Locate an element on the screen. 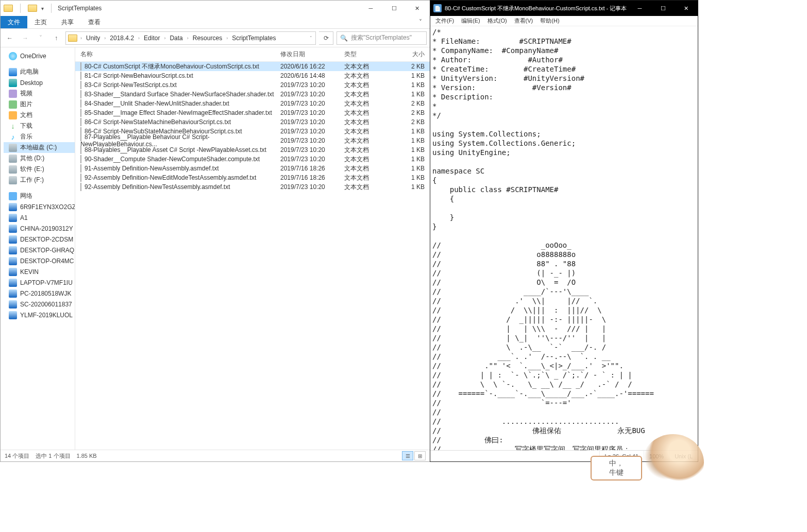 Image resolution: width=807 pixels, height=532 pixels. refresh-button: ⟳ is located at coordinates (326, 38).